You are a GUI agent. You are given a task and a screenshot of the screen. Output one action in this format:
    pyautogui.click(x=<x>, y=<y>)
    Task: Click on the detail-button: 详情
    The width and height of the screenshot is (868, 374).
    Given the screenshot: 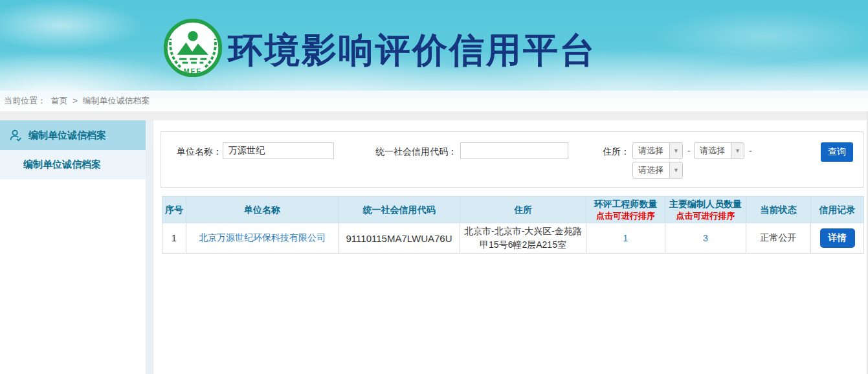 What is the action you would take?
    pyautogui.click(x=838, y=238)
    